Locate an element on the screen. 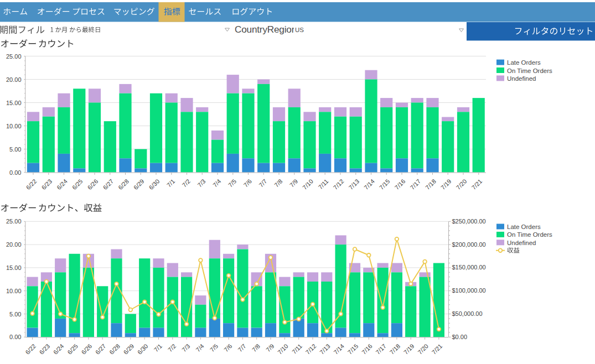 The width and height of the screenshot is (595, 364). svg-text: $200,000.00 is located at coordinates (469, 245).